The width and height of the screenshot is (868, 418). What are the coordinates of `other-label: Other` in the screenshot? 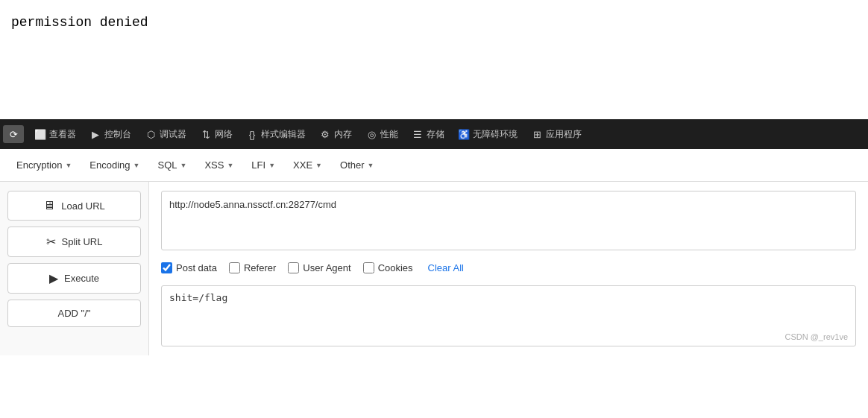 It's located at (352, 165).